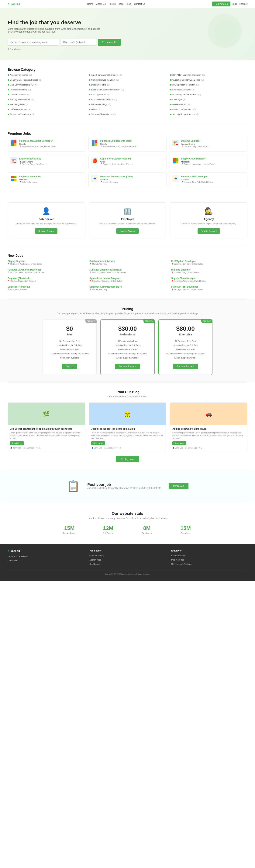 This screenshot has height=868, width=255. What do you see at coordinates (129, 4) in the screenshot?
I see `nav-blog: Blog` at bounding box center [129, 4].